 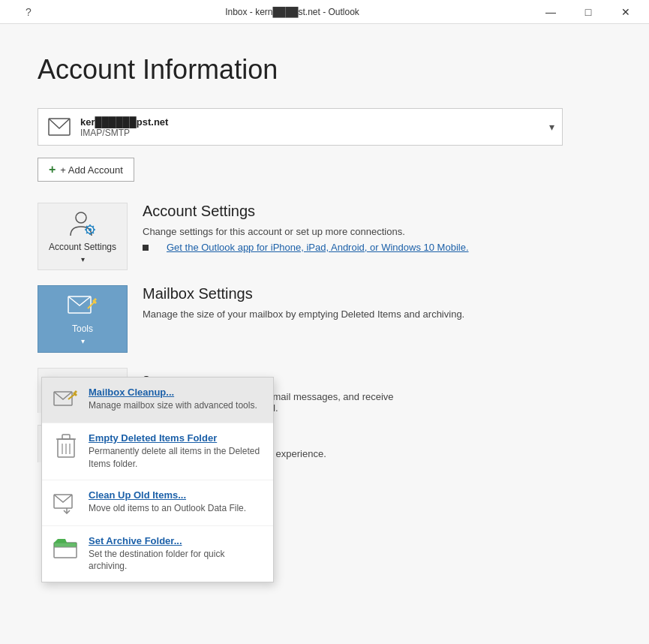 What do you see at coordinates (66, 503) in the screenshot?
I see `archive-envelope-icon` at bounding box center [66, 503].